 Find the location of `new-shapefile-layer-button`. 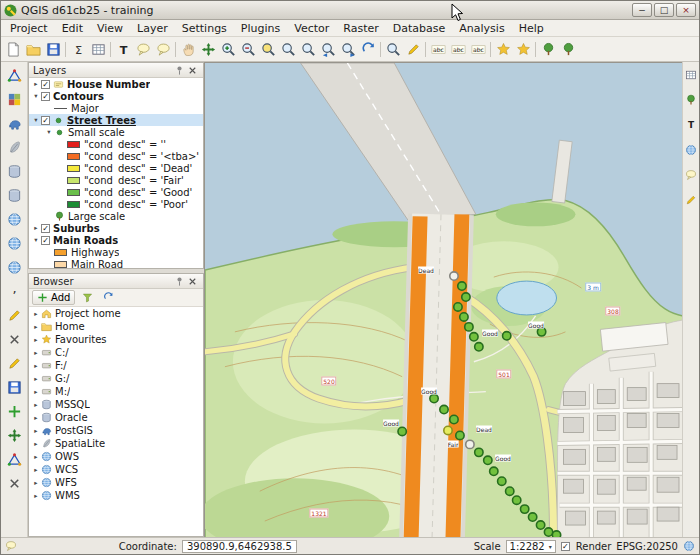

new-shapefile-layer-button is located at coordinates (14, 315).